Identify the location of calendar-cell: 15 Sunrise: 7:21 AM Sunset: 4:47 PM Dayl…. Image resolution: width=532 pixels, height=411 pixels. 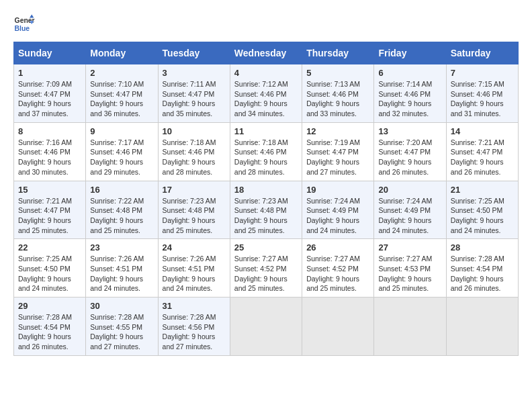
(50, 210).